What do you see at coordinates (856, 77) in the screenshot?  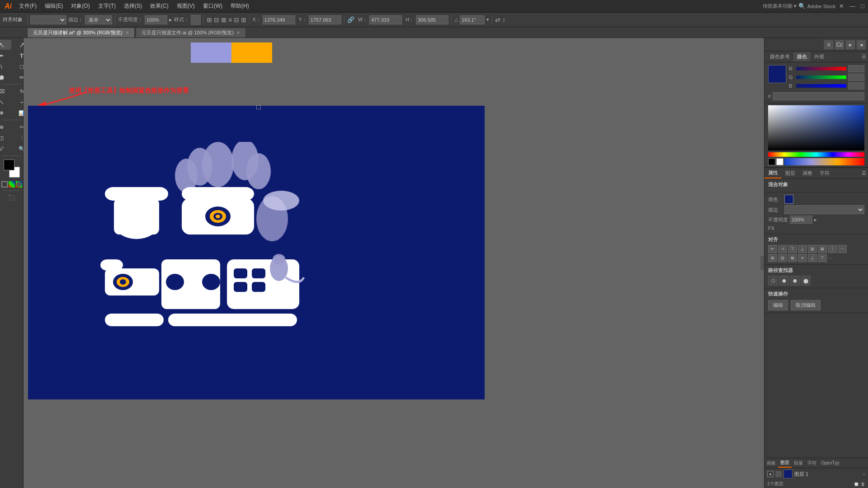 I see `g-input` at bounding box center [856, 77].